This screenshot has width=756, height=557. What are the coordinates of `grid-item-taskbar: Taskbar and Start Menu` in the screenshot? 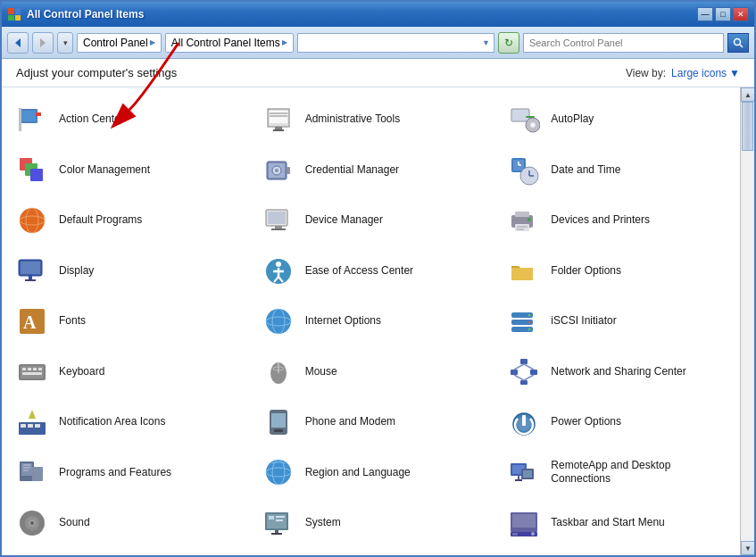 It's located at (617, 523).